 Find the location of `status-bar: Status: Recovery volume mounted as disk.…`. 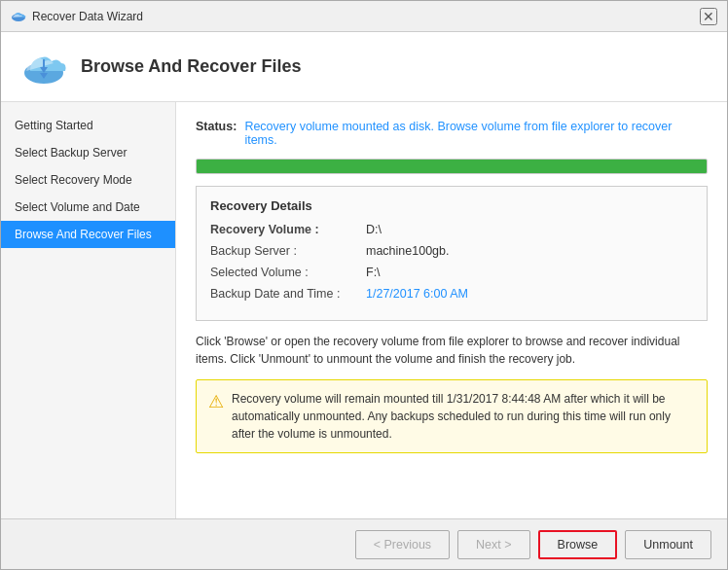

status-bar: Status: Recovery volume mounted as disk.… is located at coordinates (452, 133).